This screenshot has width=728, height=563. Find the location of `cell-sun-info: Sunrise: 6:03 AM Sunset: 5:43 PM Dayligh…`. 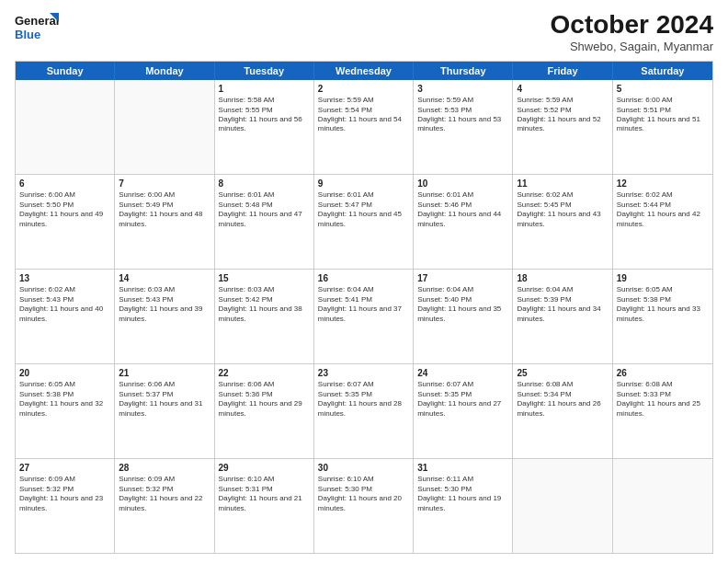

cell-sun-info: Sunrise: 6:03 AM Sunset: 5:43 PM Dayligh… is located at coordinates (164, 304).